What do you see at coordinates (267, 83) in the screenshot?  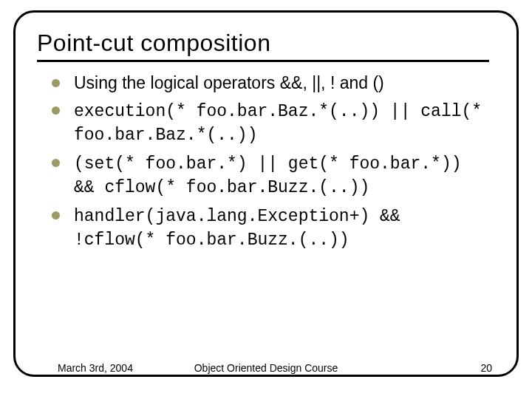 I see `bullet-item: Using the logical operators &&, ||, ! an…` at bounding box center [267, 83].